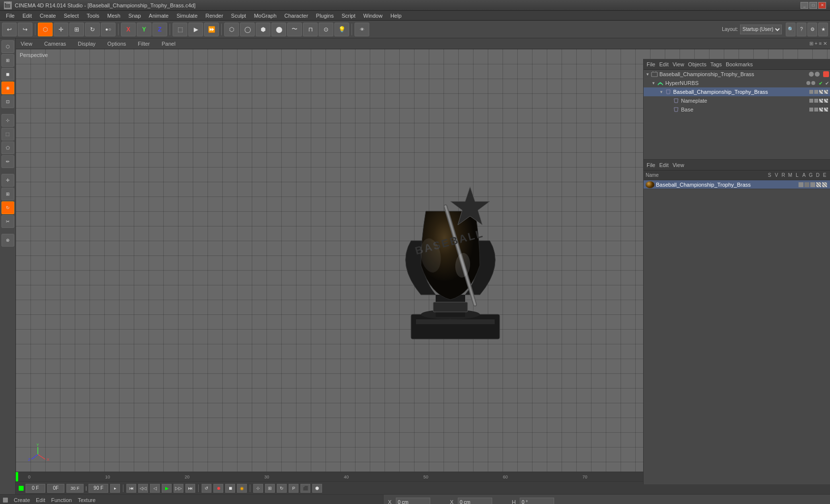 The image size is (830, 504). Describe the element at coordinates (827, 84) in the screenshot. I see `tree-render-hypernurbs: ✔` at that location.